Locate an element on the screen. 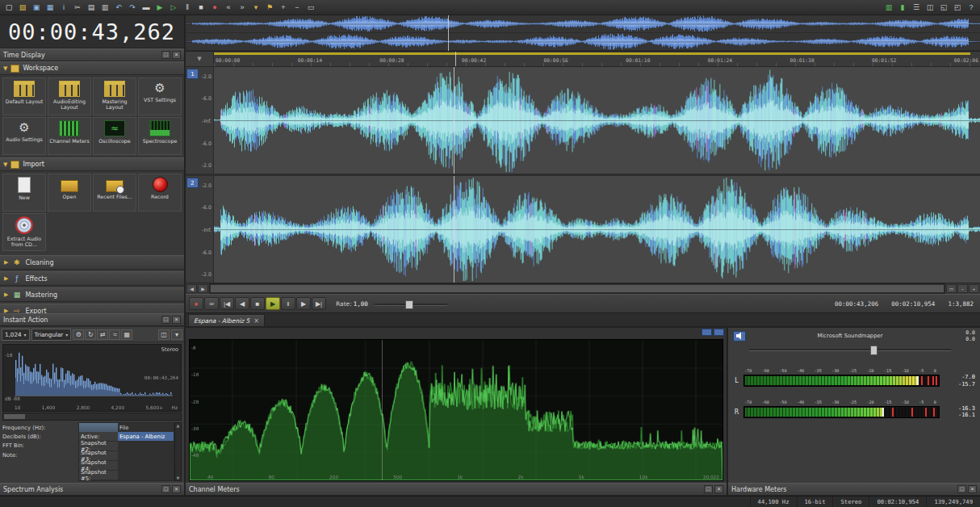 This screenshot has height=507, width=980. forward-button: ▶ is located at coordinates (304, 304).